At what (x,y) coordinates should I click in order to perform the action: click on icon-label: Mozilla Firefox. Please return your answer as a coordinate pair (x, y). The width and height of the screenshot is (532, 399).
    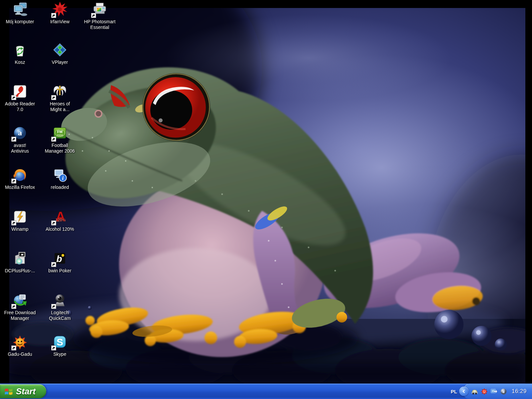
    Looking at the image, I should click on (20, 188).